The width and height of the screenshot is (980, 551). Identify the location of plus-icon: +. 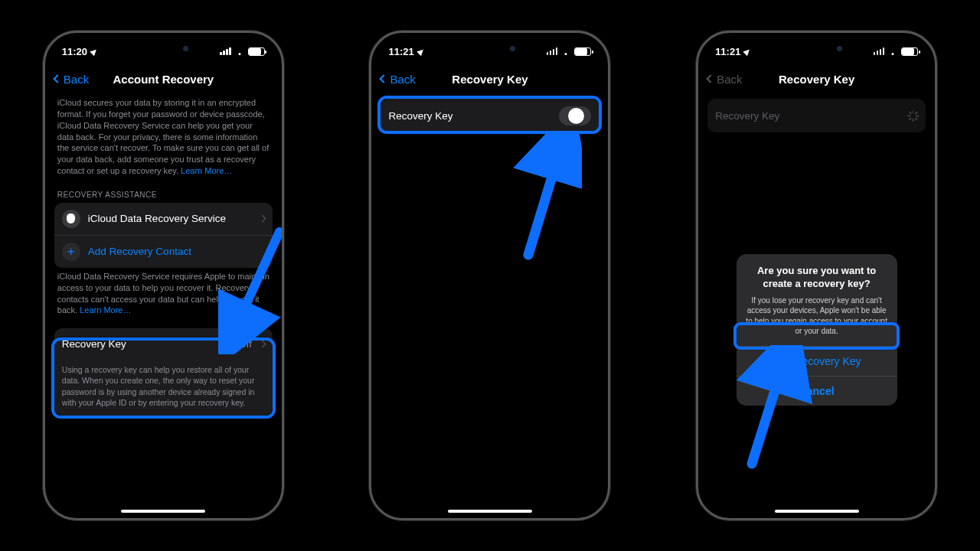
(71, 252).